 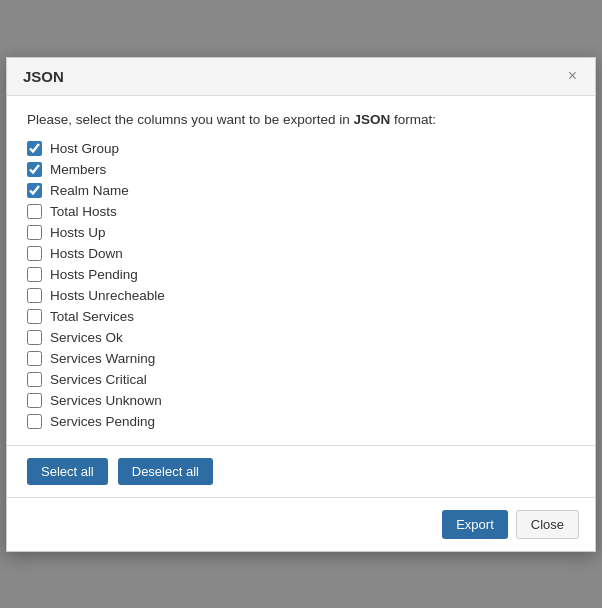 What do you see at coordinates (413, 120) in the screenshot?
I see `description-suffix: format:` at bounding box center [413, 120].